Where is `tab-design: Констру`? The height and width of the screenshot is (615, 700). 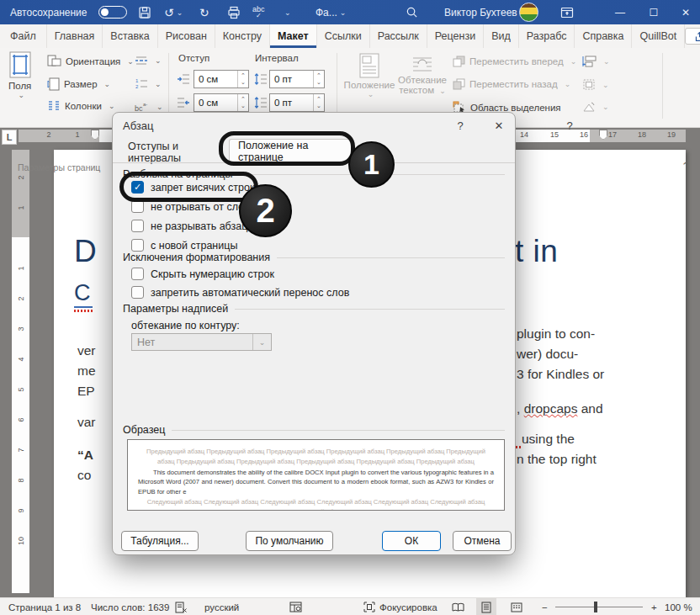
tab-design: Констру is located at coordinates (242, 36).